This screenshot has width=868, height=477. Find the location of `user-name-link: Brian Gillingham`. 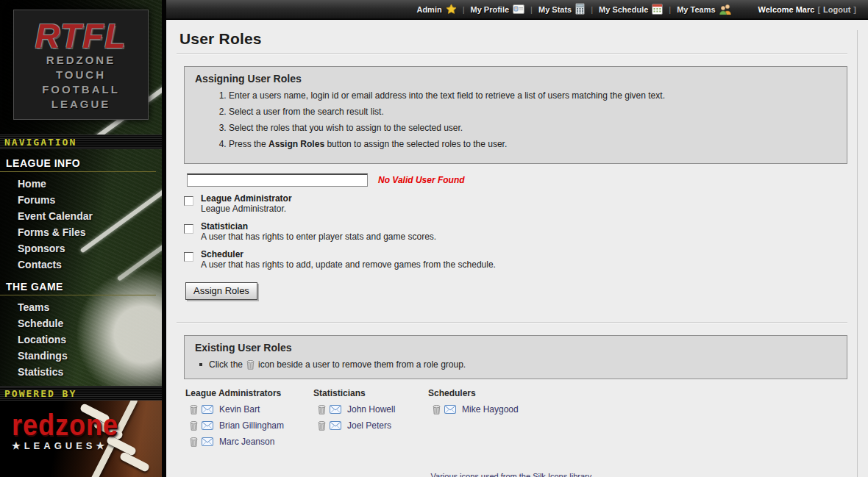

user-name-link: Brian Gillingham is located at coordinates (252, 426).